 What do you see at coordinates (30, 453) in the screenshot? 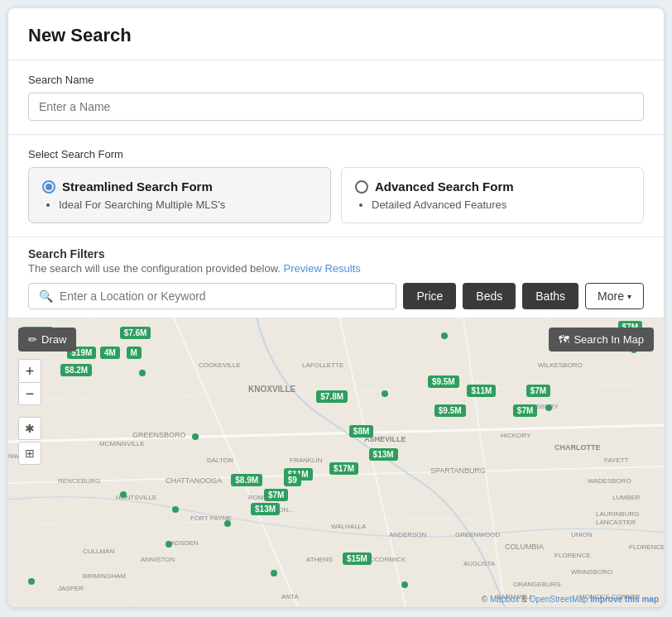
I see `layers-icon: ⊞` at bounding box center [30, 453].